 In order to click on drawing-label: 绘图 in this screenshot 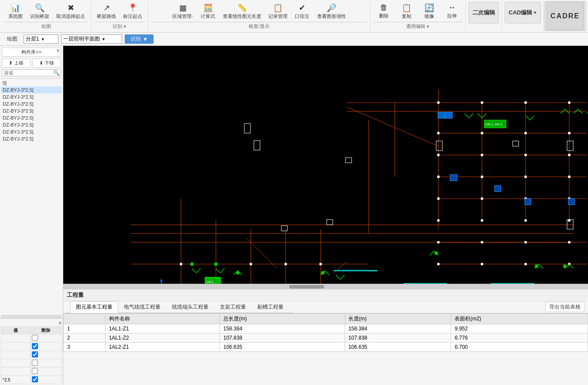, I will do `click(46, 26)`.